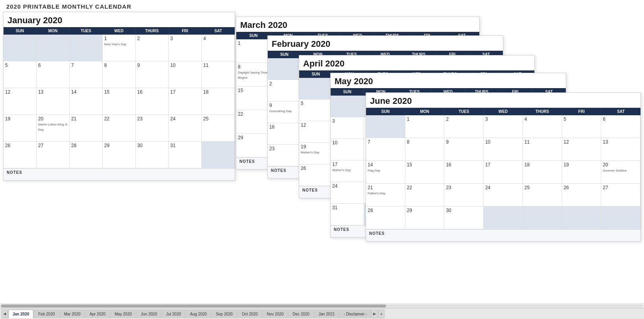  I want to click on tab-item: Jun 2020, so click(149, 314).